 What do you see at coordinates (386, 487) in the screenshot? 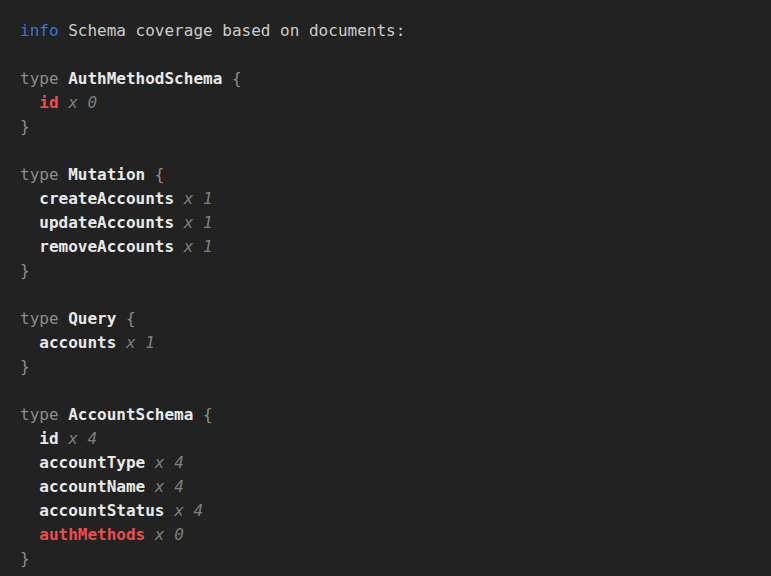
I see `field-line: accountNamex 4` at bounding box center [386, 487].